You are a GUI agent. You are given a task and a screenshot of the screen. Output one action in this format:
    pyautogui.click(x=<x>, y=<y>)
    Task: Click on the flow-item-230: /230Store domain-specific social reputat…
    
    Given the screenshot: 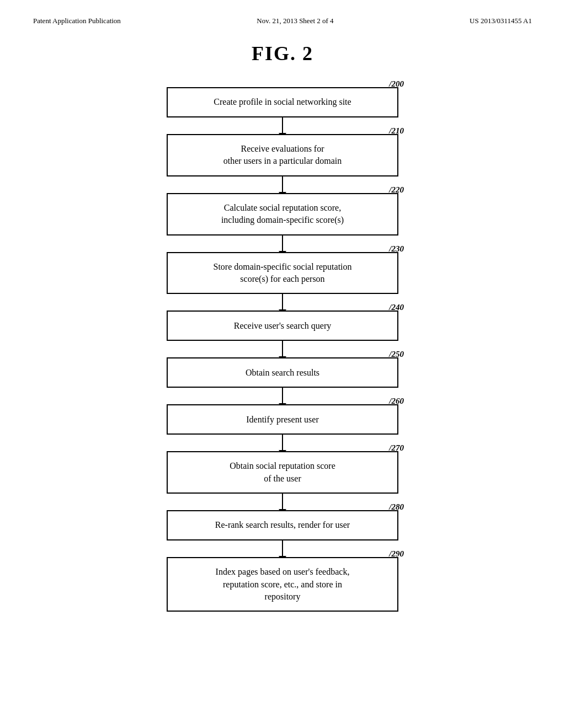 What is the action you would take?
    pyautogui.click(x=282, y=274)
    